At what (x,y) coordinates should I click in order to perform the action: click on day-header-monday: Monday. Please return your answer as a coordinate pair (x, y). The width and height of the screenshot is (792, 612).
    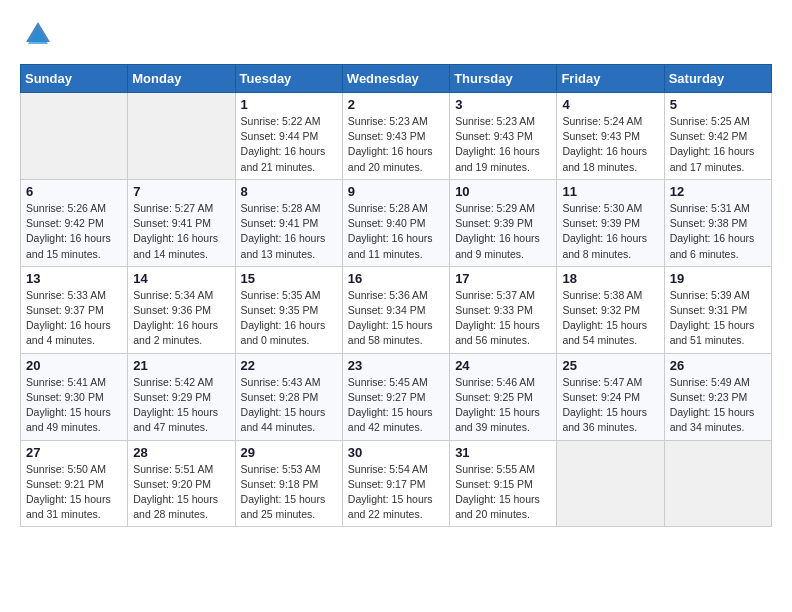
    Looking at the image, I should click on (182, 79).